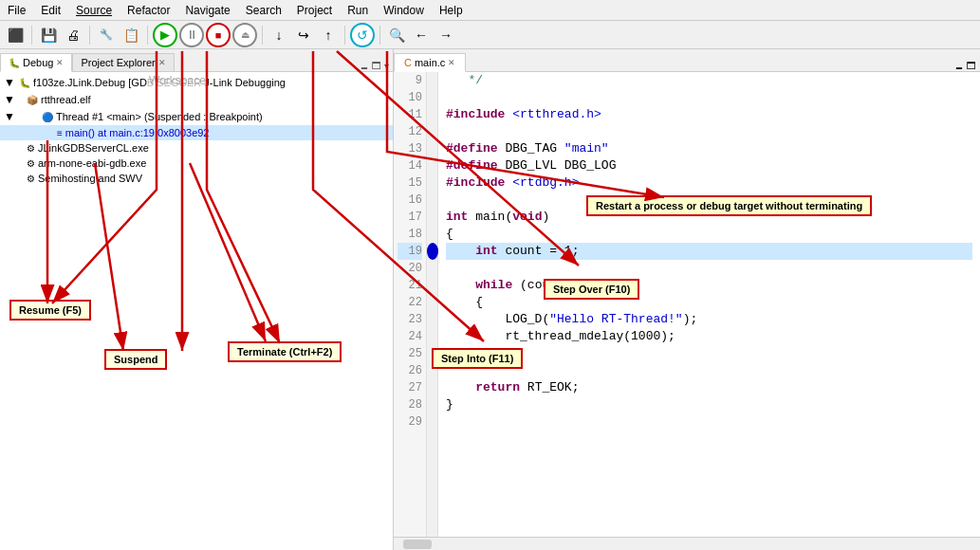 This screenshot has width=980, height=550. What do you see at coordinates (397, 35) in the screenshot?
I see `open-type-button: 🔍` at bounding box center [397, 35].